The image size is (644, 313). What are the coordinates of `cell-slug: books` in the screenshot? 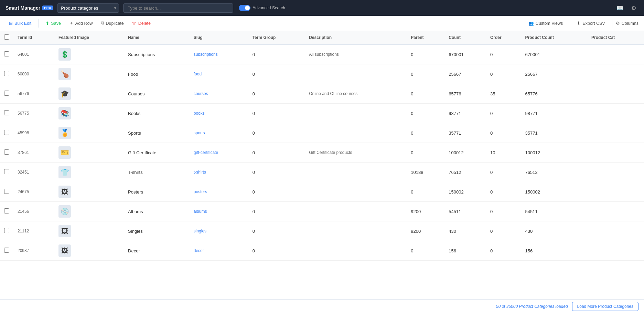 It's located at (219, 114).